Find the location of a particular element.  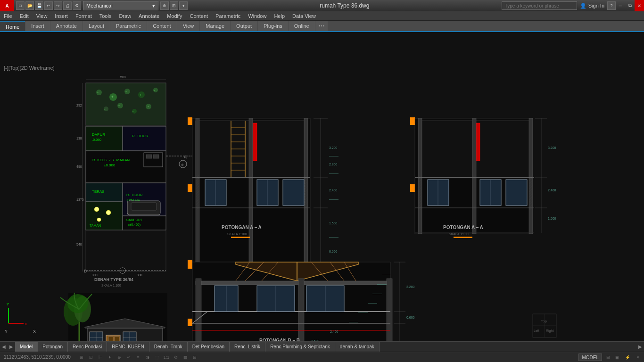

menu-annotate: Annotate is located at coordinates (149, 16).